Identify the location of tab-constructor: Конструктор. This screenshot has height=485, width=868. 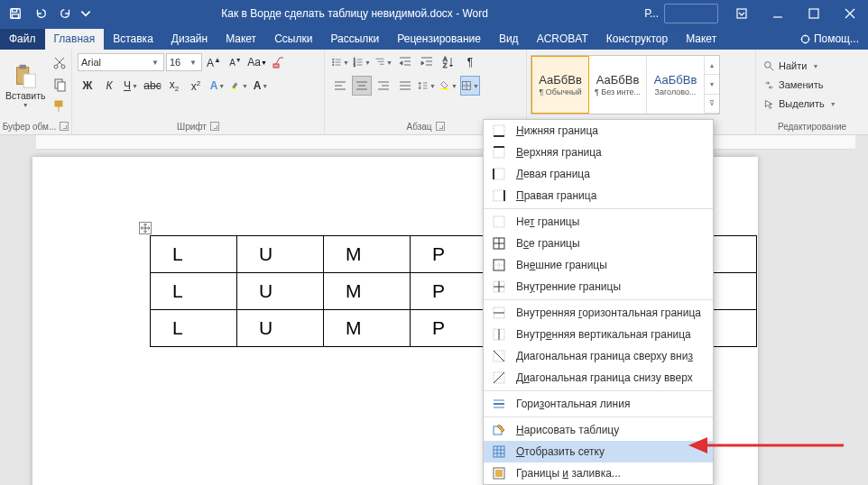
(637, 40).